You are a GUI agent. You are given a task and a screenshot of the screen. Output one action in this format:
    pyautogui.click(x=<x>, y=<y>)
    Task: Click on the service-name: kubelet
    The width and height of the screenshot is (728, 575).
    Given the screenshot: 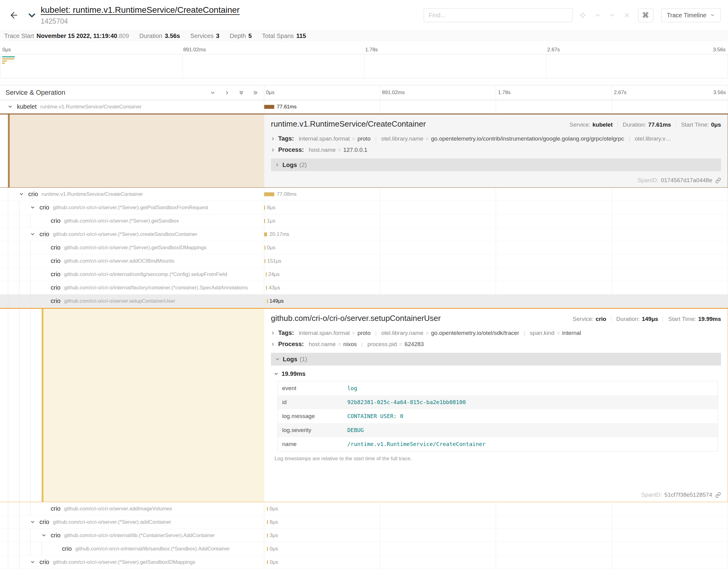 What is the action you would take?
    pyautogui.click(x=27, y=107)
    